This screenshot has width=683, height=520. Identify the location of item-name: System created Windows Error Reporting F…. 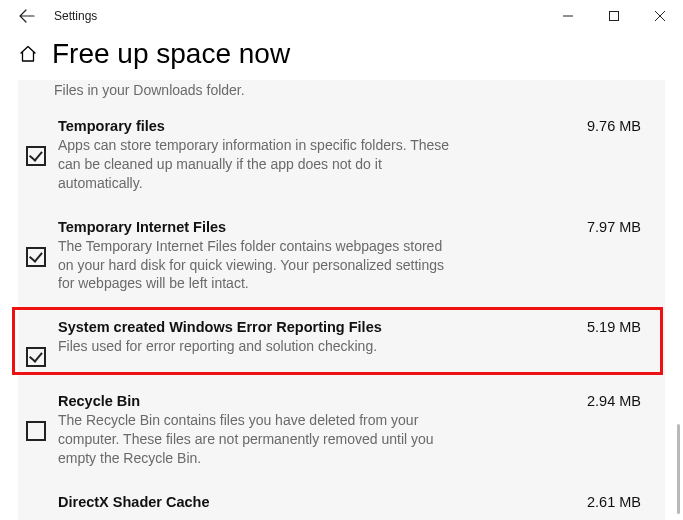
(312, 327).